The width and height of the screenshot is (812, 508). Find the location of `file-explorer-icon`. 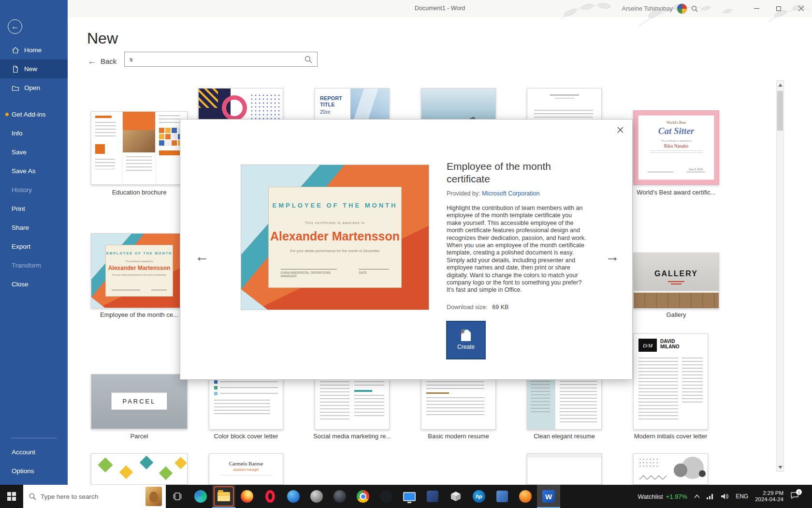

file-explorer-icon is located at coordinates (224, 496).